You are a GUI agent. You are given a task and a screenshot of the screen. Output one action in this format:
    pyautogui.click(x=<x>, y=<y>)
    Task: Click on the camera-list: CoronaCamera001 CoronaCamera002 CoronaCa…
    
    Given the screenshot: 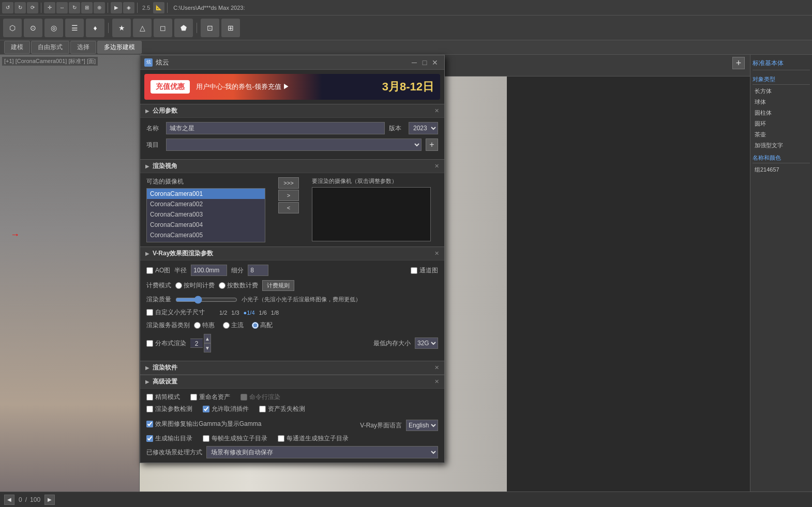 What is the action you would take?
    pyautogui.click(x=206, y=215)
    